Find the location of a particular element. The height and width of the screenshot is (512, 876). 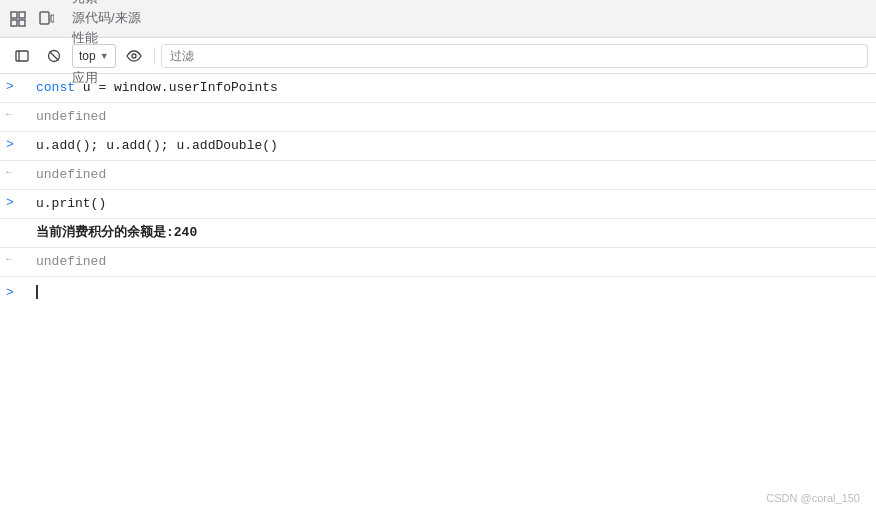

console-row: >const u = window.userInfoPoints is located at coordinates (438, 88).